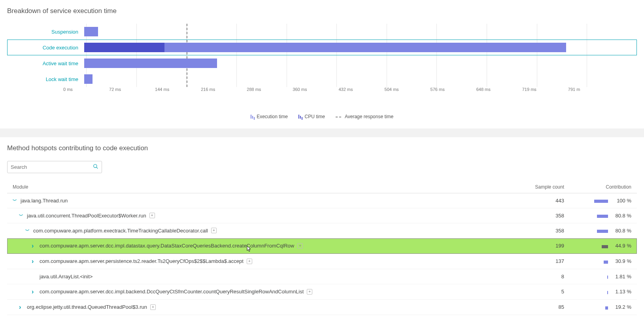  I want to click on x-tick: 144 ms, so click(178, 89).